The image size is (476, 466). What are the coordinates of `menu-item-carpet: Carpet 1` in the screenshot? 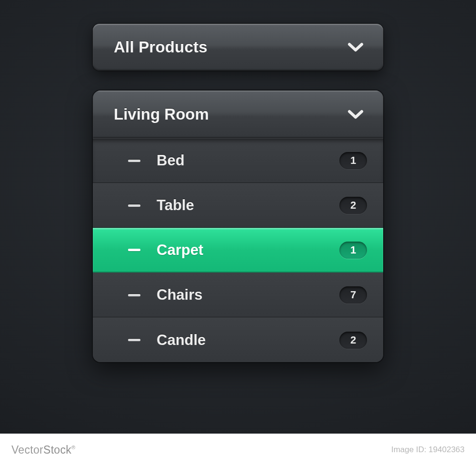 It's located at (238, 250).